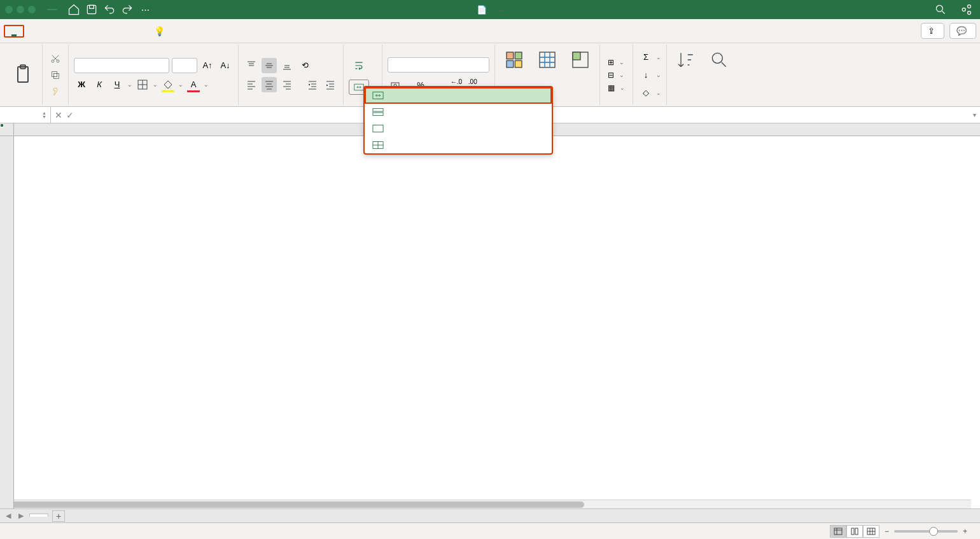 The image size is (980, 539). What do you see at coordinates (193, 85) in the screenshot?
I see `font-color-button: А` at bounding box center [193, 85].